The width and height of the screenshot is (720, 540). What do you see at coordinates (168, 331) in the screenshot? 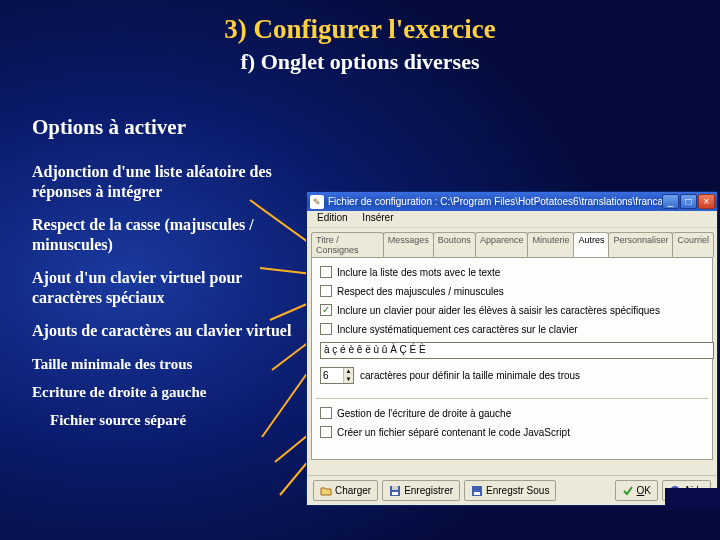
I see `callout-4: Ajouts de caractères au clavier virtuel` at bounding box center [168, 331].